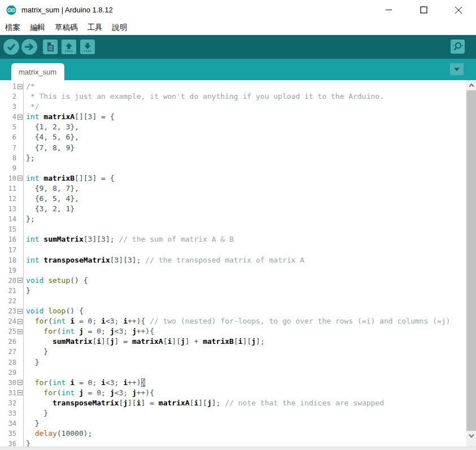  What do you see at coordinates (12, 107) in the screenshot?
I see `gutter: 3` at bounding box center [12, 107].